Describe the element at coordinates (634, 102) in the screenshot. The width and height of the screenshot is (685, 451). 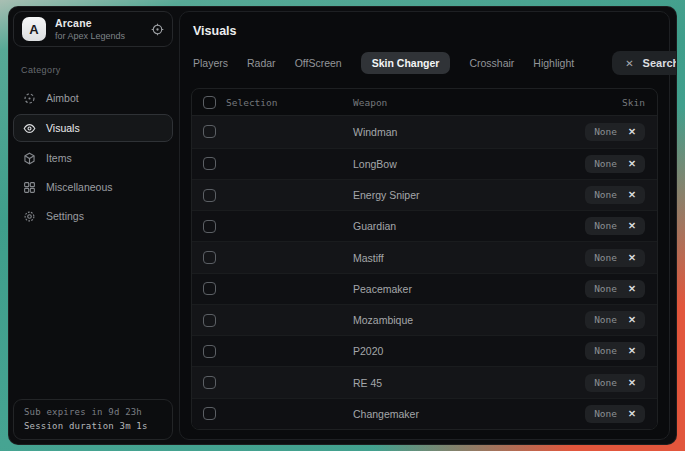
I see `skin-header: Skin` at that location.